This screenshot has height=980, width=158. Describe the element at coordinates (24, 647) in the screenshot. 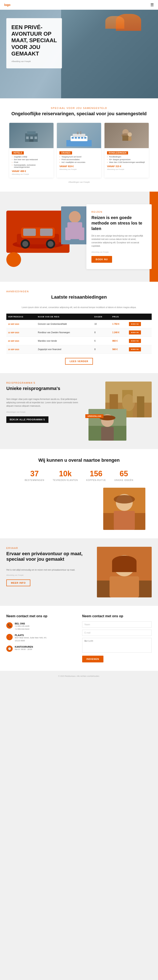

I see `contact-hours-title: KANTOORUREN` at that location.